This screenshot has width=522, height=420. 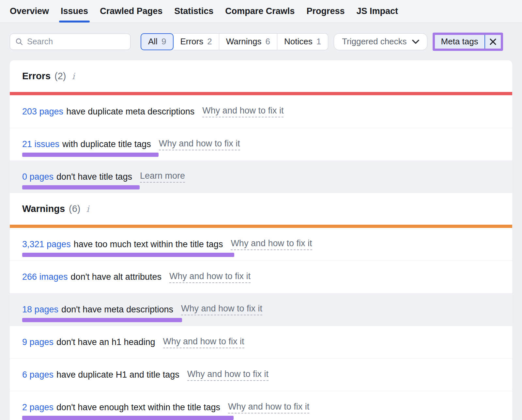 I want to click on issue-description: don't have title tags, so click(x=94, y=177).